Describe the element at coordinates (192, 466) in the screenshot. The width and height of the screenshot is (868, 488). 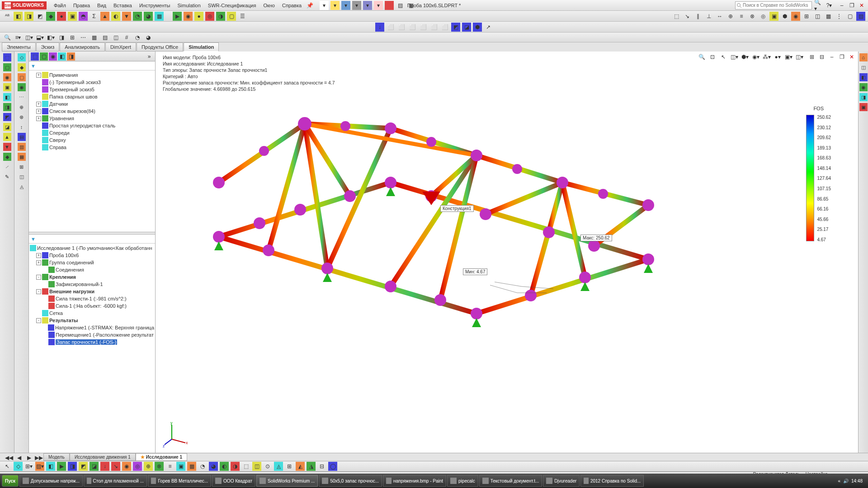
I see `sim-tb-icon: ▦` at that location.